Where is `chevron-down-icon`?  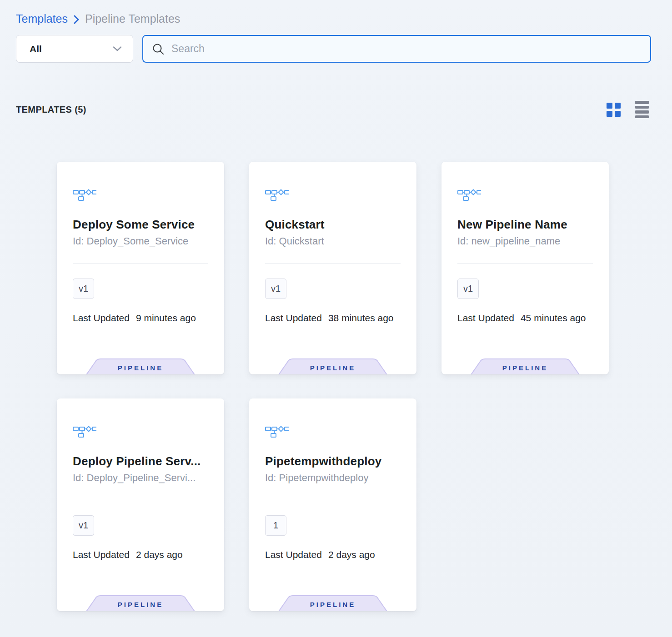
chevron-down-icon is located at coordinates (117, 49).